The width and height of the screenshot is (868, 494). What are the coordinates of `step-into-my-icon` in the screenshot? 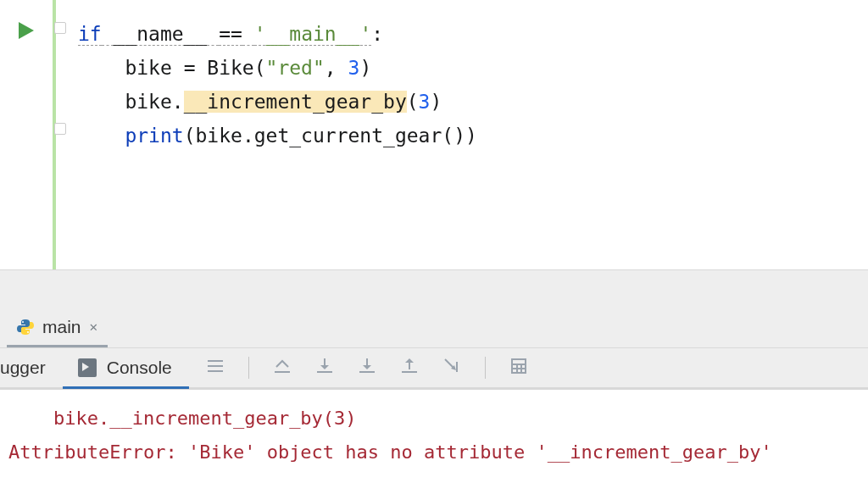 It's located at (367, 368).